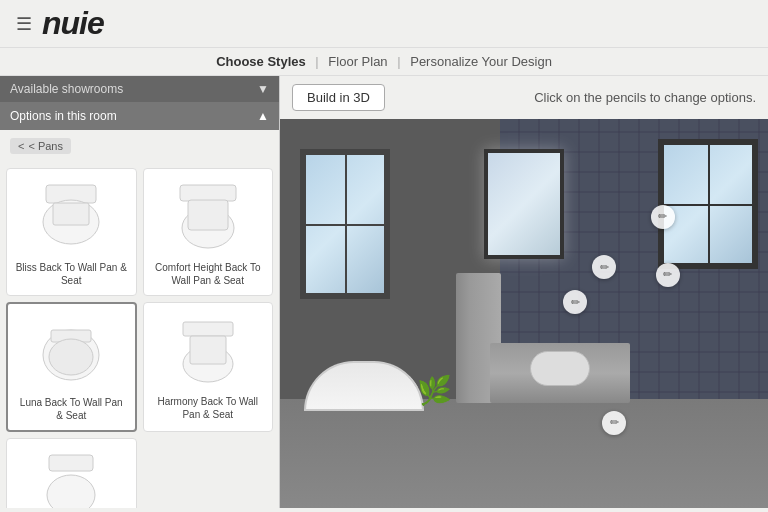 The image size is (768, 512). What do you see at coordinates (524, 454) in the screenshot?
I see `floor` at bounding box center [524, 454].